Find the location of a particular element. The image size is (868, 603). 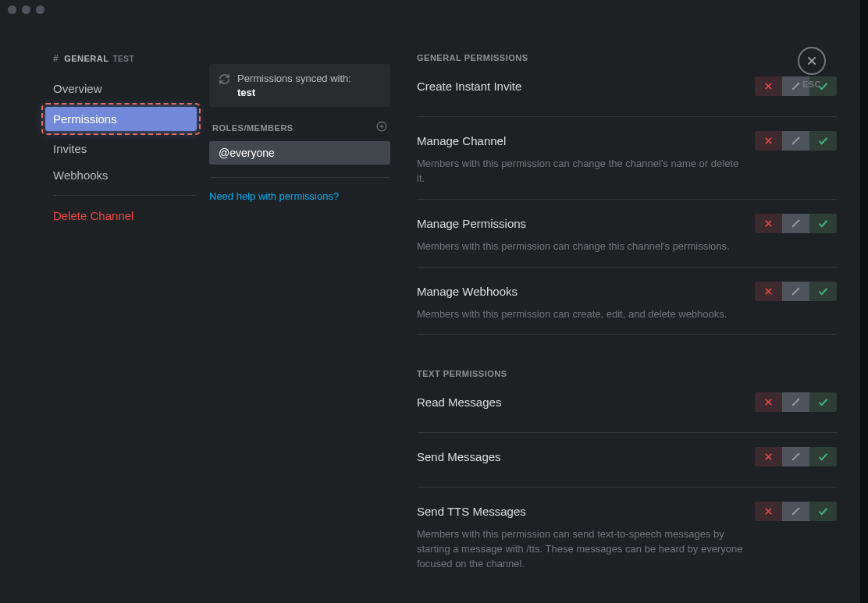

nav-divider is located at coordinates (125, 195).